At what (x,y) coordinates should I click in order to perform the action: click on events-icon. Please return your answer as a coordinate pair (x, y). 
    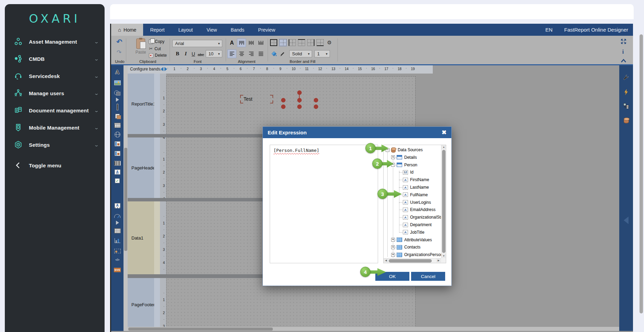
    Looking at the image, I should click on (626, 92).